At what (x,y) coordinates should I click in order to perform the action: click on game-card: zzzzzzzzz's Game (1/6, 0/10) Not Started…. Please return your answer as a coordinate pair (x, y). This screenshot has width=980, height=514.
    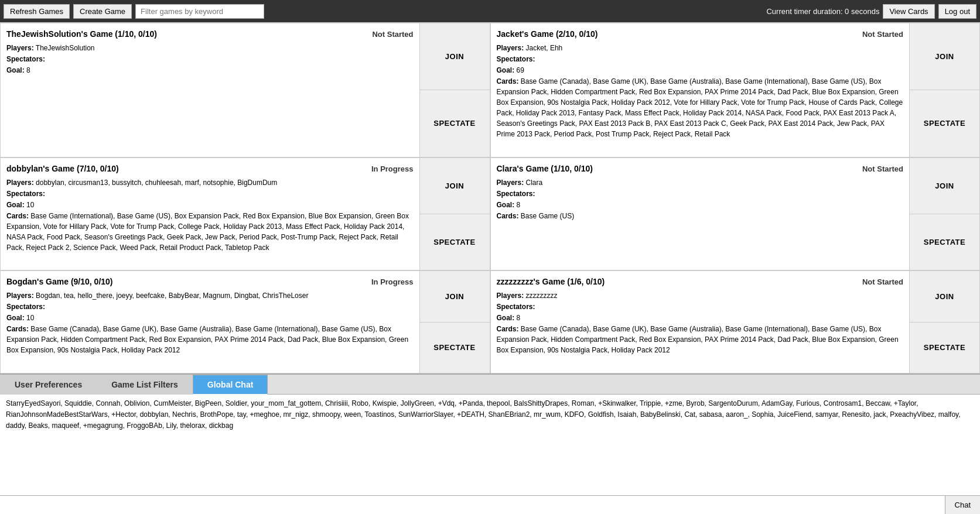
    Looking at the image, I should click on (736, 322).